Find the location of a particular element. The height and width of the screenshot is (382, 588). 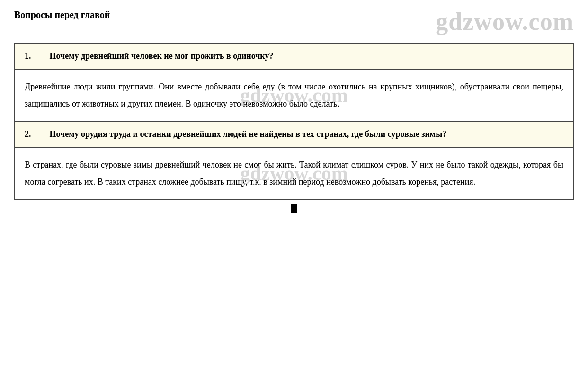

page-title: Вопросы перед главой is located at coordinates (62, 15).